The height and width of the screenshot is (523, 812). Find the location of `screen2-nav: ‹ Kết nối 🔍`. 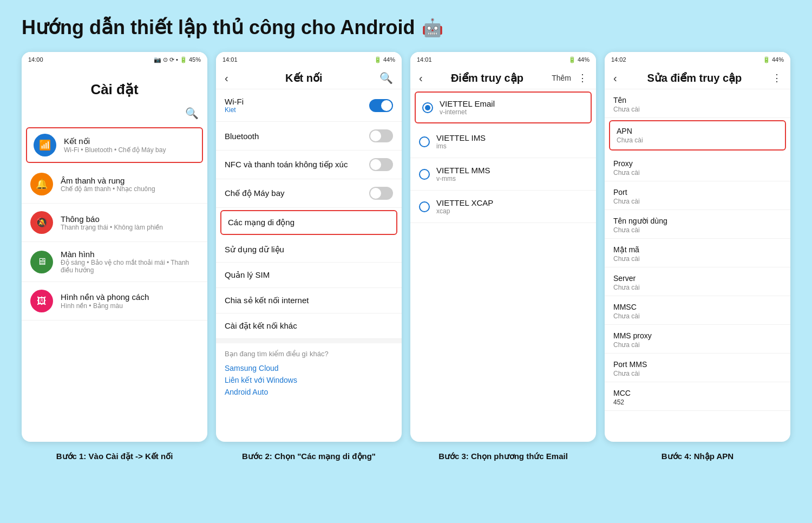

screen2-nav: ‹ Kết nối 🔍 is located at coordinates (309, 77).